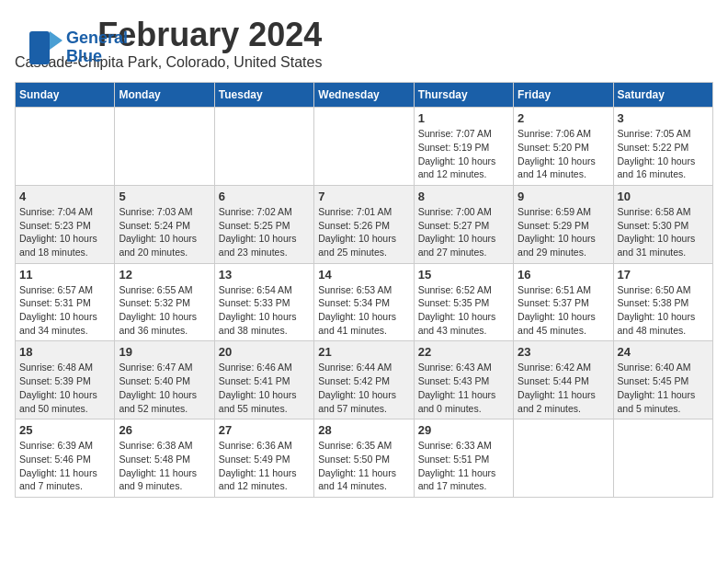 The width and height of the screenshot is (728, 563). Describe the element at coordinates (64, 197) in the screenshot. I see `day-number: 4` at that location.